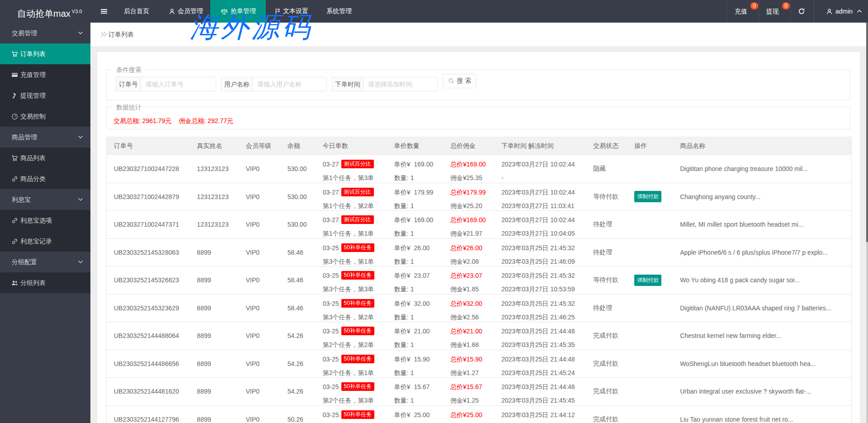  What do you see at coordinates (415, 364) in the screenshot?
I see `cell-unit-qty: 单价¥ 15.90数量: 1` at bounding box center [415, 364].